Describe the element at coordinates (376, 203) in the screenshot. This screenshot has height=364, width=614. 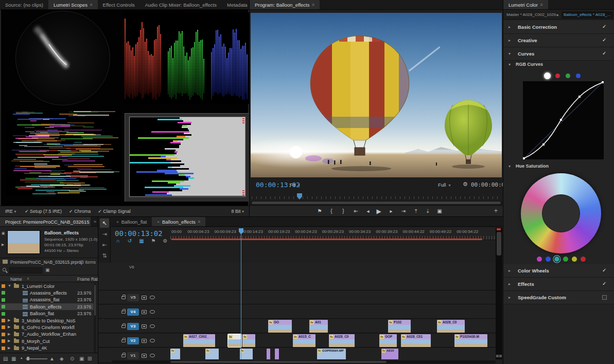
I see `program-scrollbar` at that location.